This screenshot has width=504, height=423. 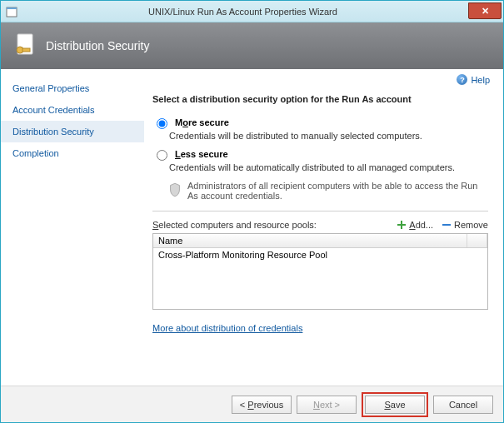 What do you see at coordinates (320, 123) in the screenshot?
I see `option-more-secure: More secure` at bounding box center [320, 123].